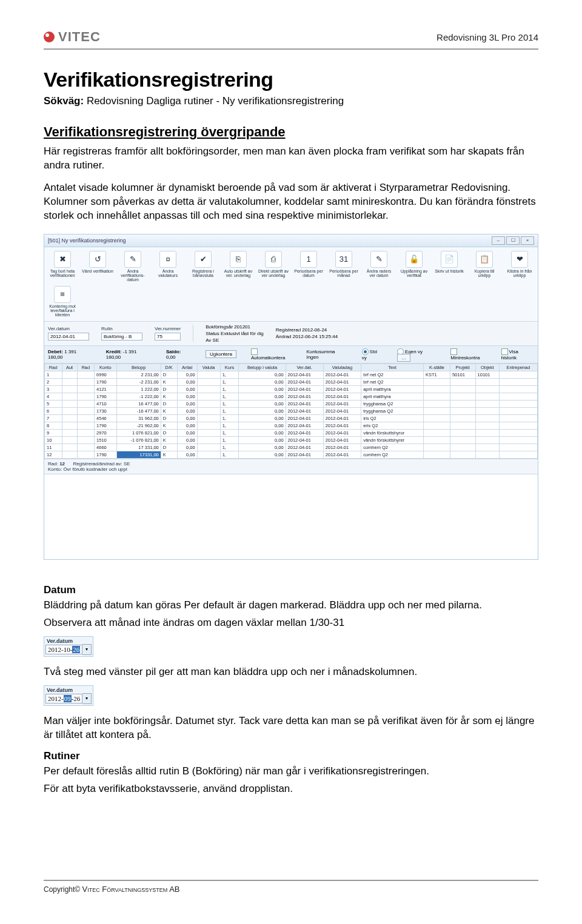  Describe the element at coordinates (203, 267) in the screenshot. I see `toolbar-button: ✔Registrera i bånavsluta` at that location.